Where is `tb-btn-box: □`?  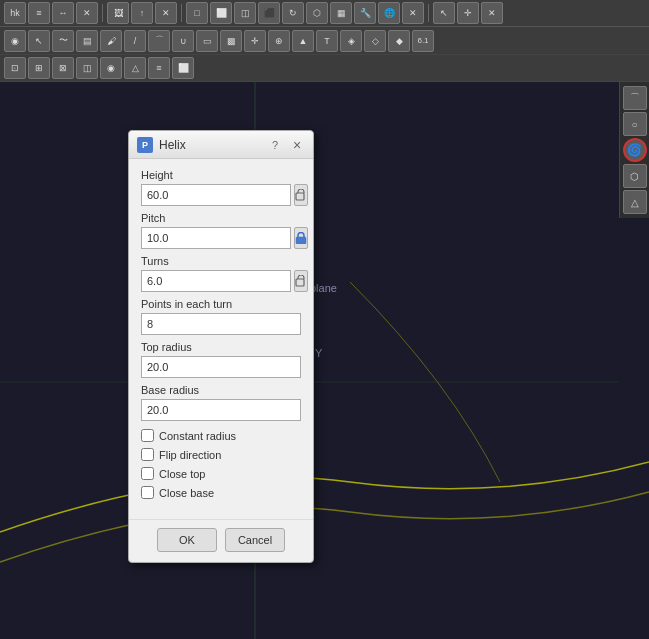 tb-btn-box: □ is located at coordinates (197, 13).